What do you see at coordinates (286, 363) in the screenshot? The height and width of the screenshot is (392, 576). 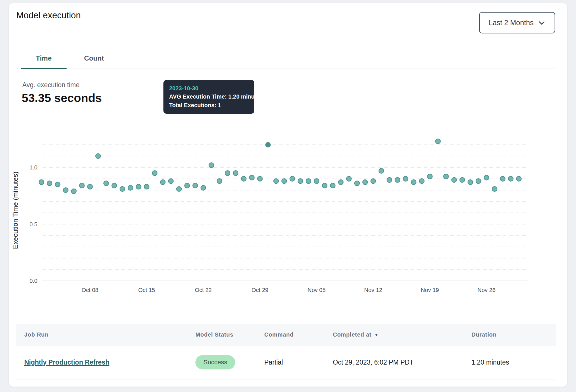 I see `table-row: Nightly Production Refresh Success Parti…` at bounding box center [286, 363].